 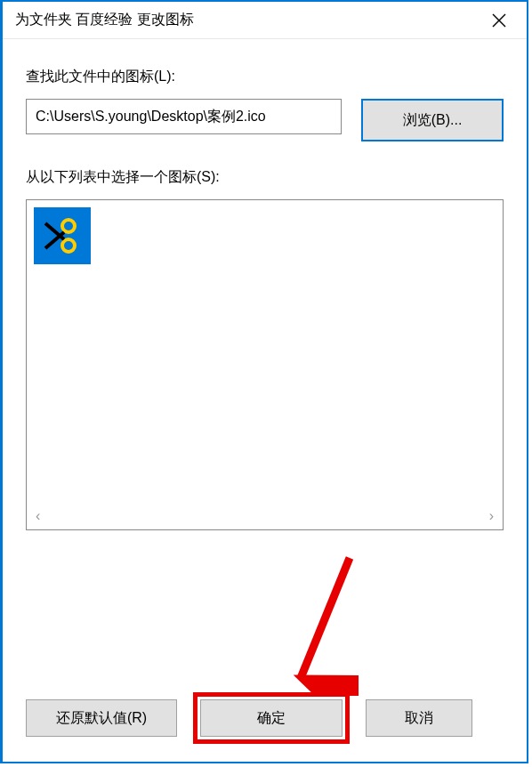 What do you see at coordinates (419, 718) in the screenshot?
I see `cancel-button: 取消` at bounding box center [419, 718].